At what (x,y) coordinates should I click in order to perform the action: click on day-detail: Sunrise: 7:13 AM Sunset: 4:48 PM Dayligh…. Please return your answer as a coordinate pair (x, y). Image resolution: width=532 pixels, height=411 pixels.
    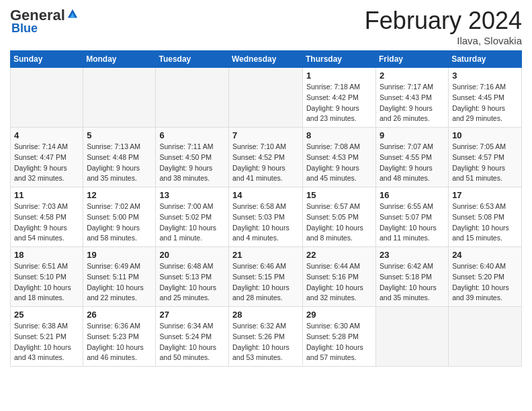
    Looking at the image, I should click on (120, 163).